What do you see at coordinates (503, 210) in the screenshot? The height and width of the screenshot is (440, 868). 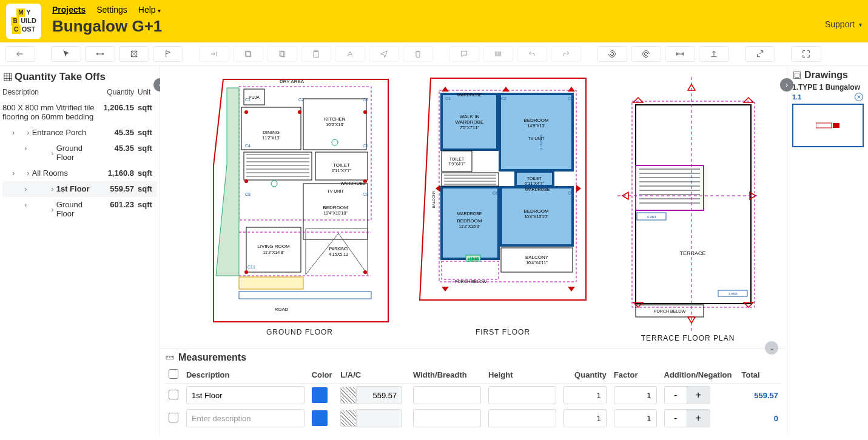 I see `plan-first-floor: WALK IN WARDROBE 7'5"X7'11" BEDROOM 14'9…` at bounding box center [503, 210].